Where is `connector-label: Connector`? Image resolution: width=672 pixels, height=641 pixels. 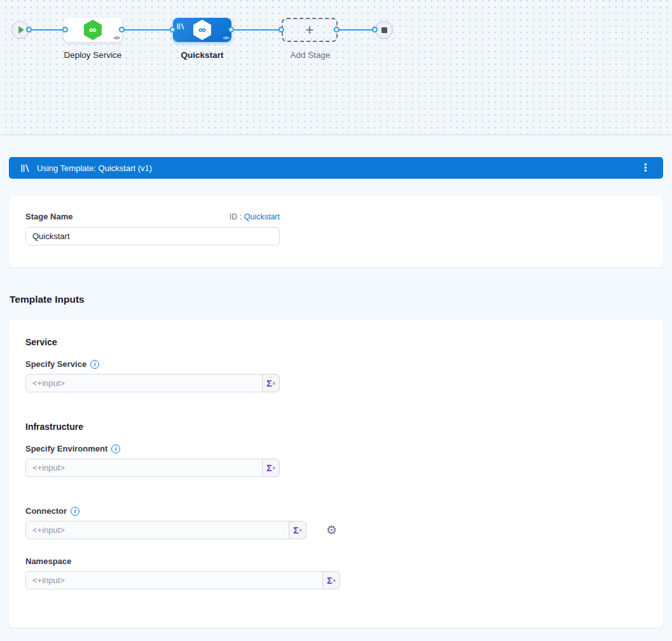
connector-label: Connector is located at coordinates (46, 511).